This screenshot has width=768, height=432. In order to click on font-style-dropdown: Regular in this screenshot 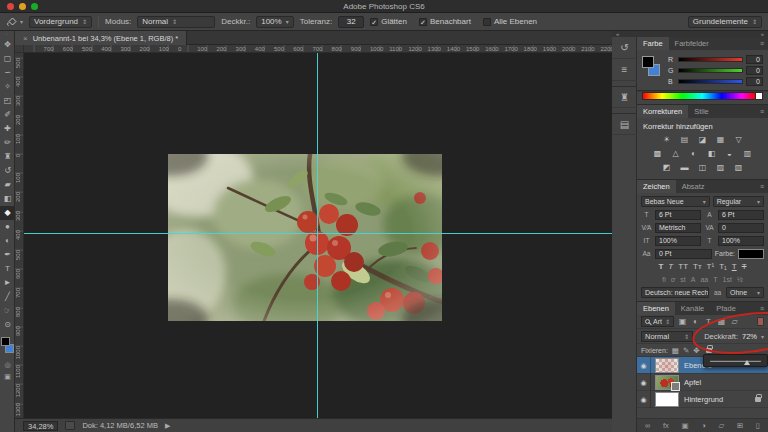, I will do `click(738, 202)`.